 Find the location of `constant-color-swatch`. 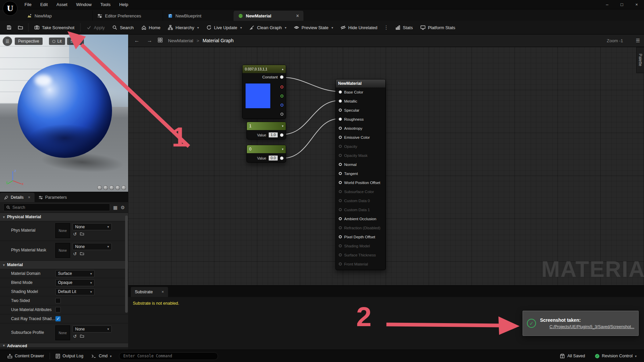

constant-color-swatch is located at coordinates (258, 96).